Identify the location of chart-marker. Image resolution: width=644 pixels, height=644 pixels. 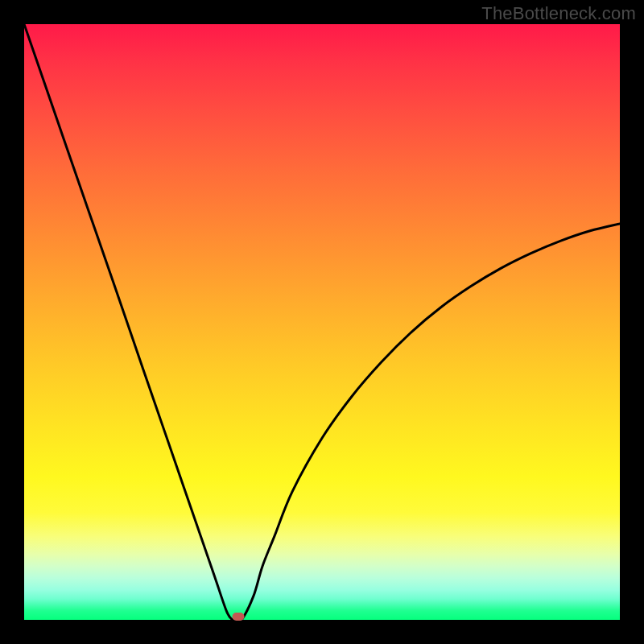
(238, 617).